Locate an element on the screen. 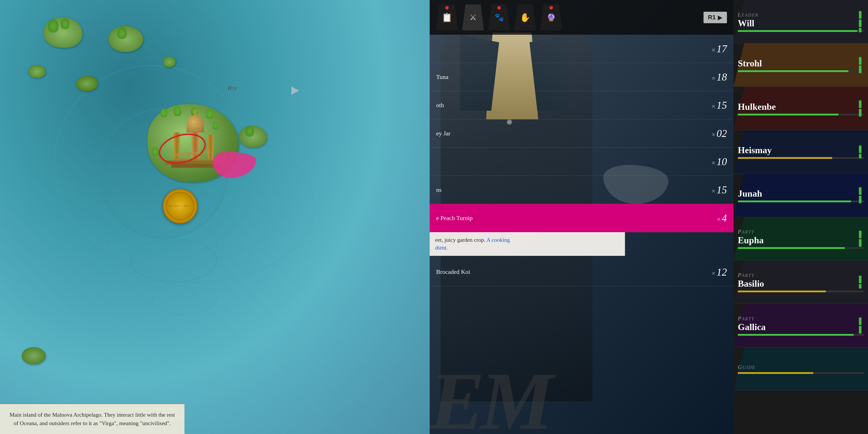 The height and width of the screenshot is (434, 868). char-entry-gallica: Party Gallica is located at coordinates (801, 326).